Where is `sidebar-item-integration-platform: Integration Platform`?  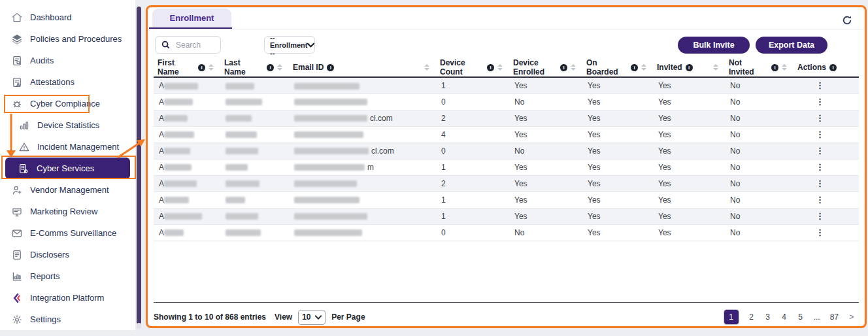
sidebar-item-integration-platform: Integration Platform is located at coordinates (68, 298).